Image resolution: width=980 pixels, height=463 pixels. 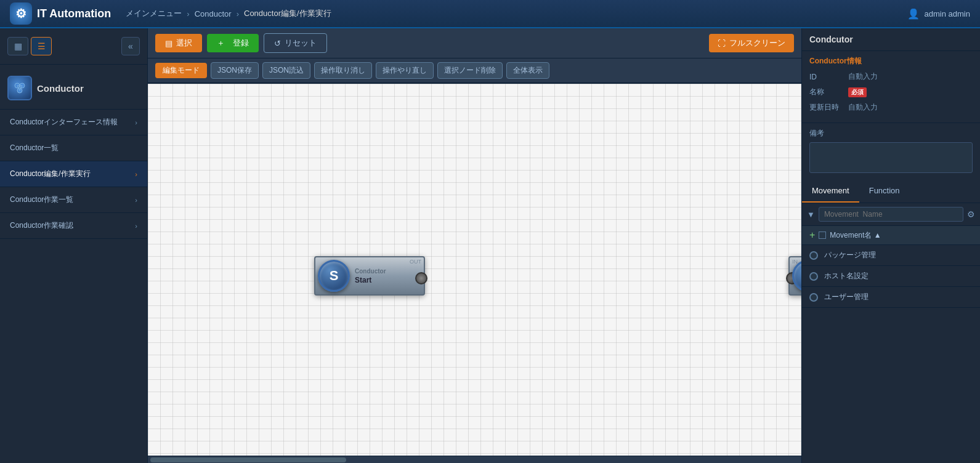 What do you see at coordinates (846, 276) in the screenshot?
I see `movement-name-1: ホスト名設定` at bounding box center [846, 276].